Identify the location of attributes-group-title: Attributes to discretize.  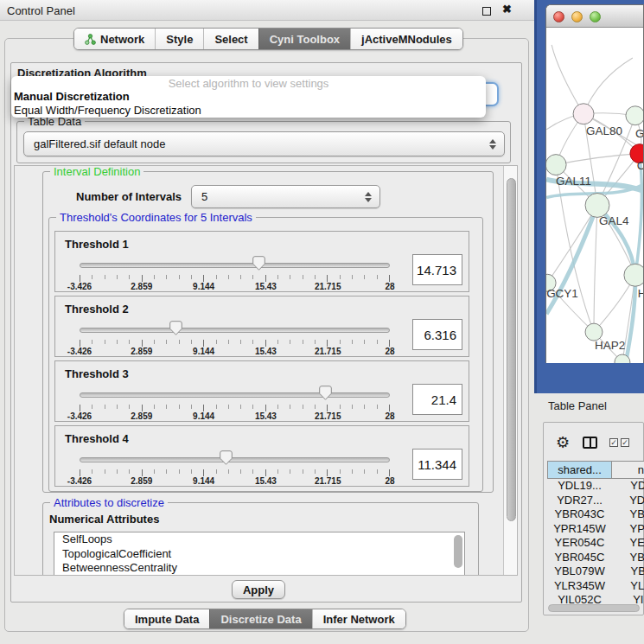
(109, 503).